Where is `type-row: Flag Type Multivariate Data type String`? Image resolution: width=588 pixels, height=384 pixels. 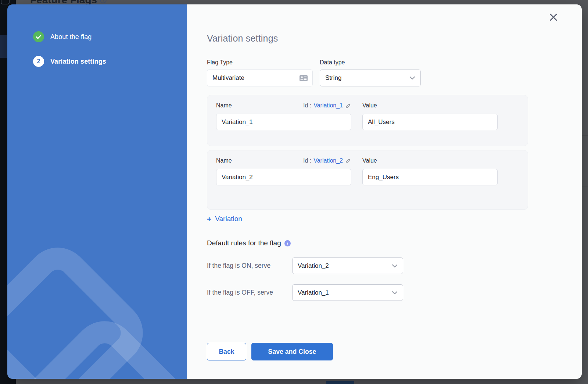 type-row: Flag Type Multivariate Data type String is located at coordinates (394, 73).